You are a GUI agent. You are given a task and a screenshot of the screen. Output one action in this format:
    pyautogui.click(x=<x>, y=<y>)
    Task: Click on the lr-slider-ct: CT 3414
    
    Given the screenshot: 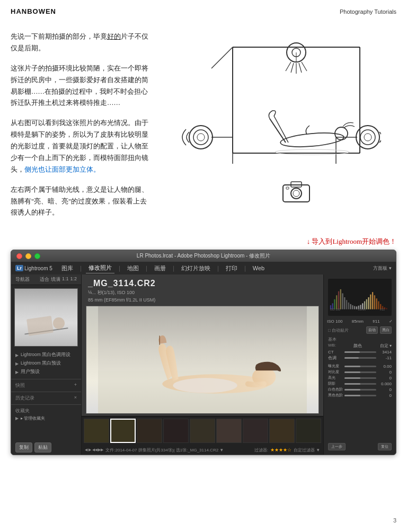 What is the action you would take?
    pyautogui.click(x=360, y=352)
    